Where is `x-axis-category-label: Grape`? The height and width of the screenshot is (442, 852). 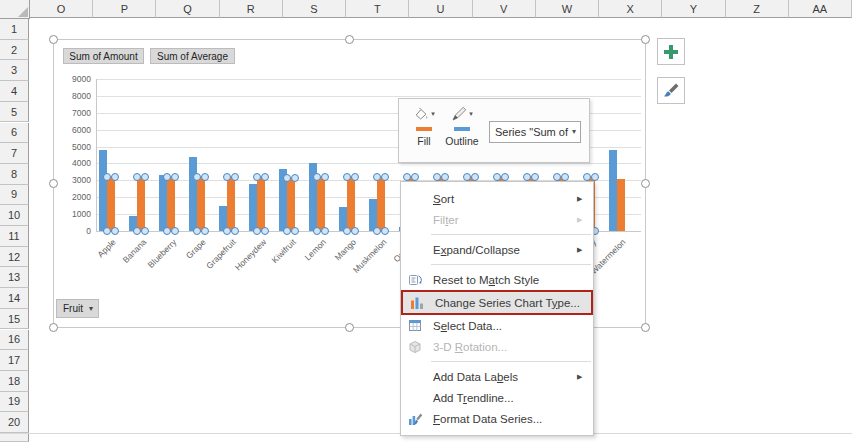
x-axis-category-label: Grape is located at coordinates (196, 249).